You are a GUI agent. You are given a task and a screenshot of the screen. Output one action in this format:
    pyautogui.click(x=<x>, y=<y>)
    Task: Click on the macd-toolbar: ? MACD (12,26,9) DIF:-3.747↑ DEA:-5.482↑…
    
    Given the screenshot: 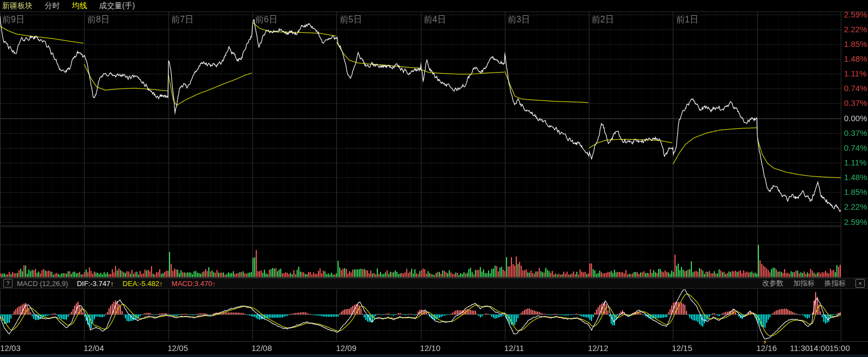 What is the action you would take?
    pyautogui.click(x=434, y=283)
    